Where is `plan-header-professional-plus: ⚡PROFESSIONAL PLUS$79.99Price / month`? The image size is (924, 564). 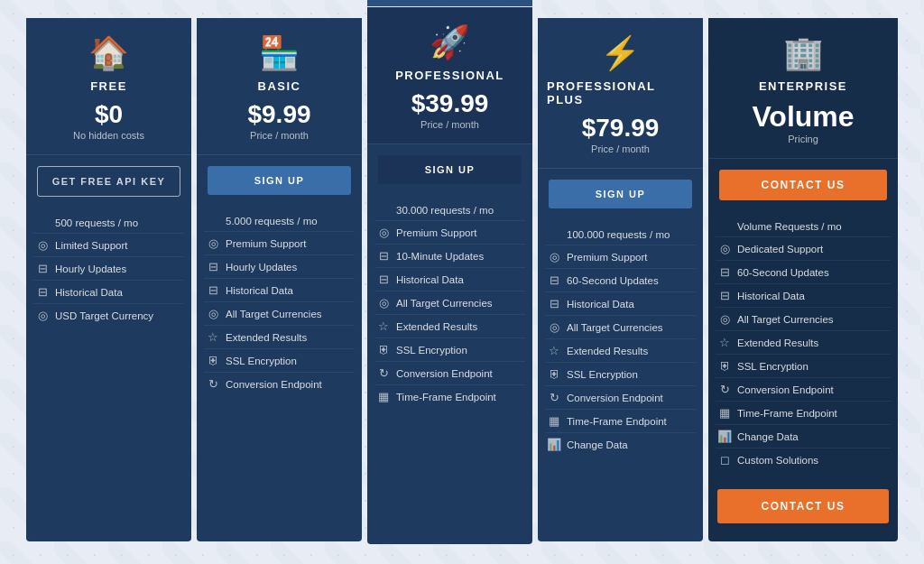 plan-header-professional-plus: ⚡PROFESSIONAL PLUS$79.99Price / month is located at coordinates (621, 94).